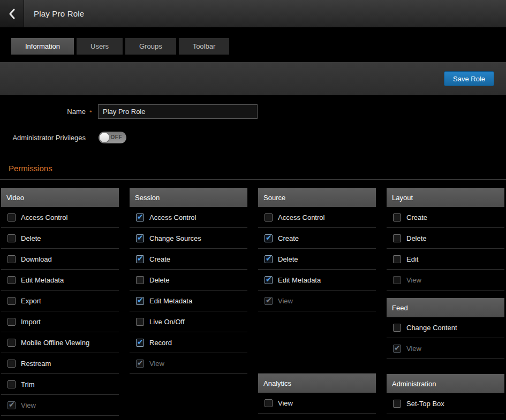  Describe the element at coordinates (205, 46) in the screenshot. I see `tab-toolbar: Toolbar` at that location.